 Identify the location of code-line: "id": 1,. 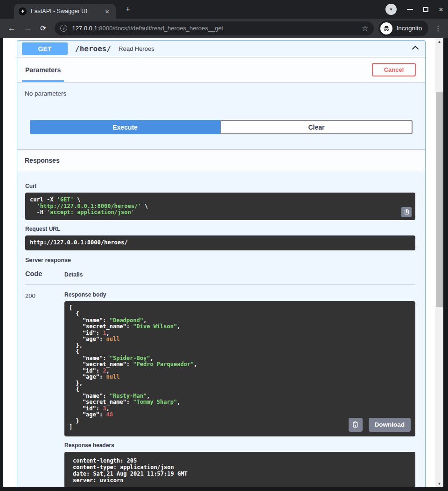
(240, 333).